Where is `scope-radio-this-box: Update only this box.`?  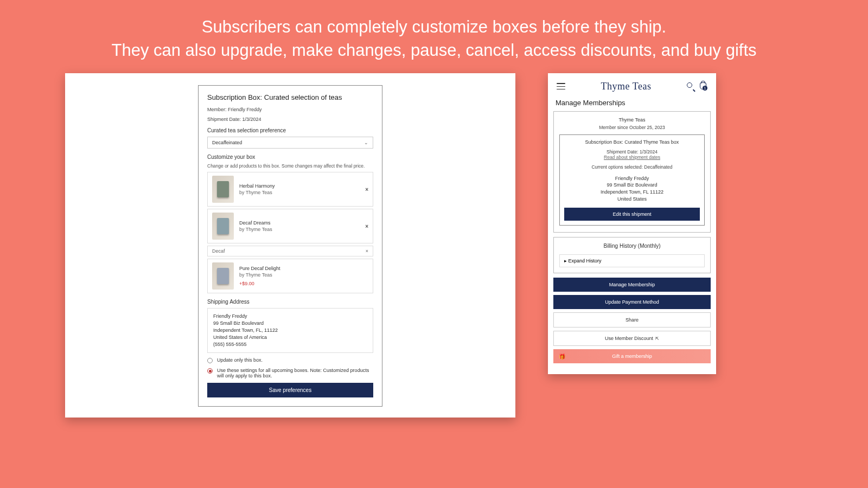 scope-radio-this-box: Update only this box. is located at coordinates (290, 360).